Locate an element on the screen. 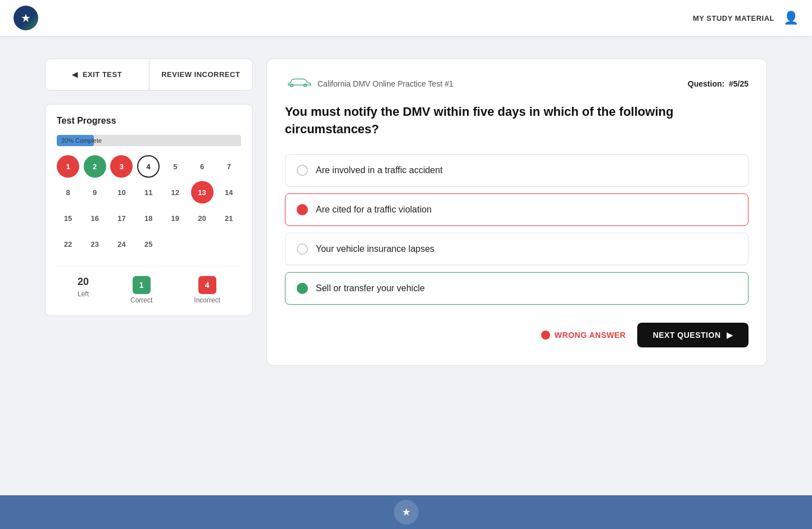  test-brand: California DMV Online Practice Test #1 is located at coordinates (369, 83).